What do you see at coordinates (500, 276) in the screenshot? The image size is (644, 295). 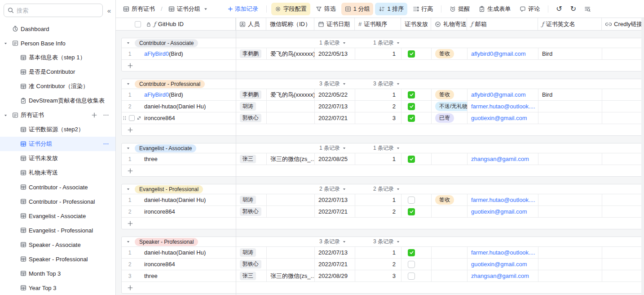 I see `email-link: zhangsan@gamil.com` at bounding box center [500, 276].